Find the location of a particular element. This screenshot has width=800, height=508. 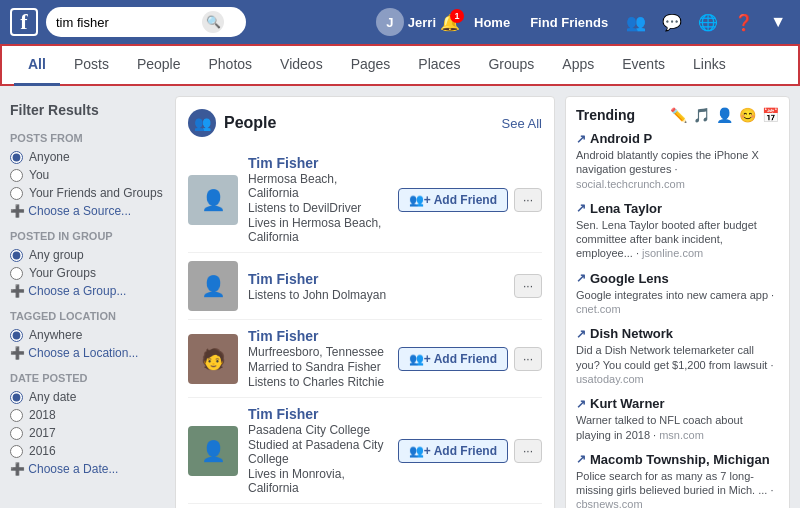

tab-photos: Photos is located at coordinates (231, 65).